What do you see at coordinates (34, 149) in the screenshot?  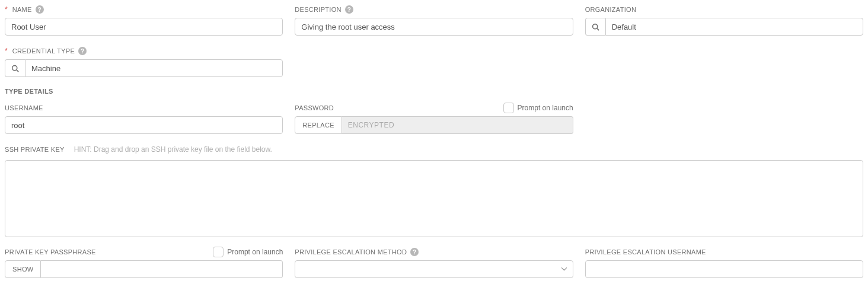 I see `ssh-private-key-label: SSH PRIVATE KEY` at bounding box center [34, 149].